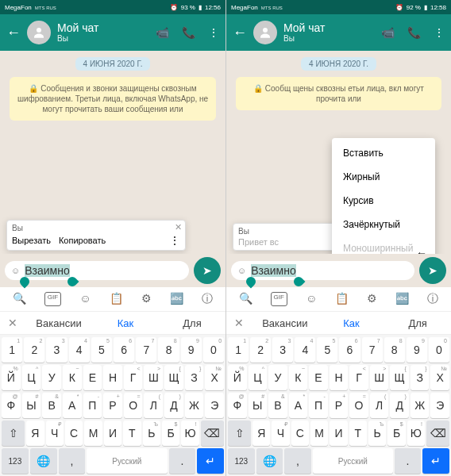 The height and width of the screenshot is (476, 451). I want to click on key-А: *А, so click(299, 405).